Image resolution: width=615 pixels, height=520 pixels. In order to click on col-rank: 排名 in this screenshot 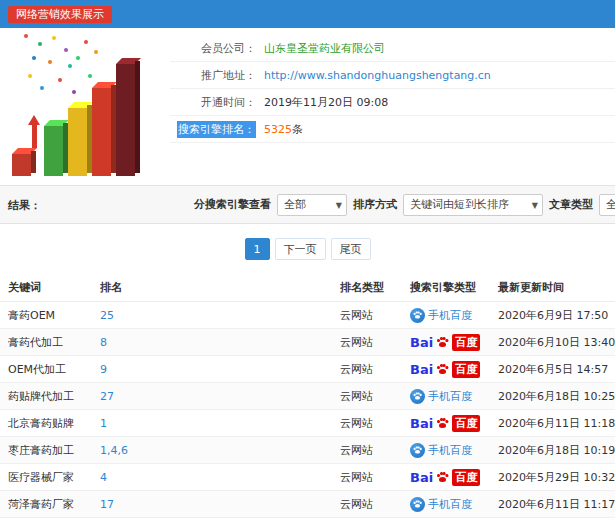, I will do `click(212, 288)`.